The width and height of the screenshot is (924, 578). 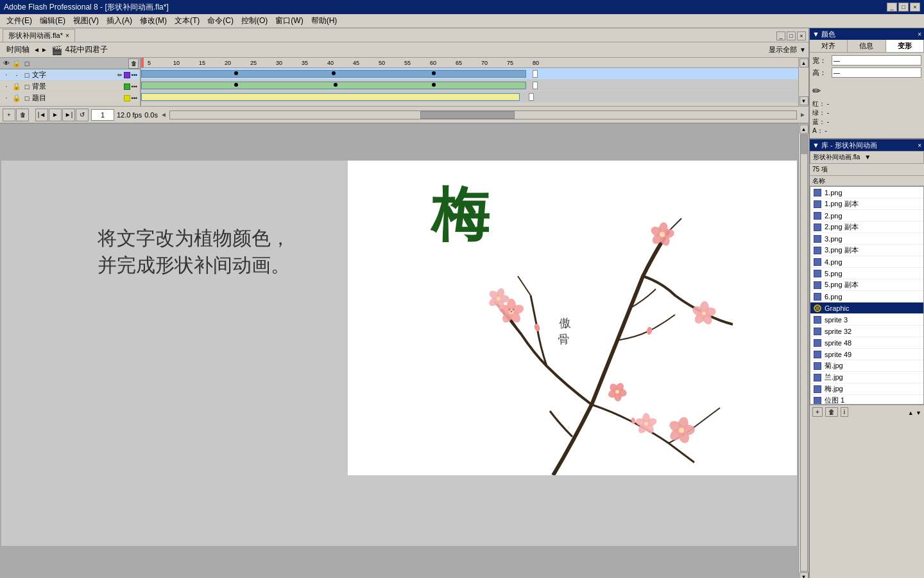 I want to click on canvas-vscroll-thumb, so click(x=804, y=144).